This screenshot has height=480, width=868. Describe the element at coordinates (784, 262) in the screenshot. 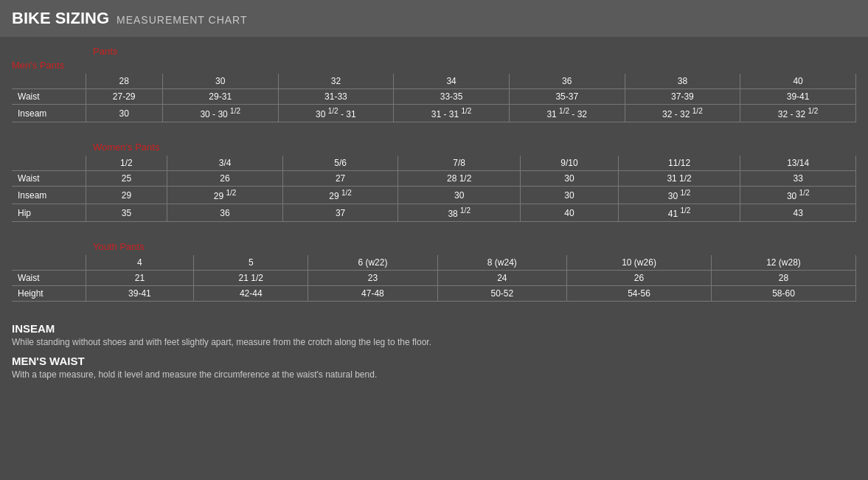

I see `youth-size-12: 12 (w28)` at that location.